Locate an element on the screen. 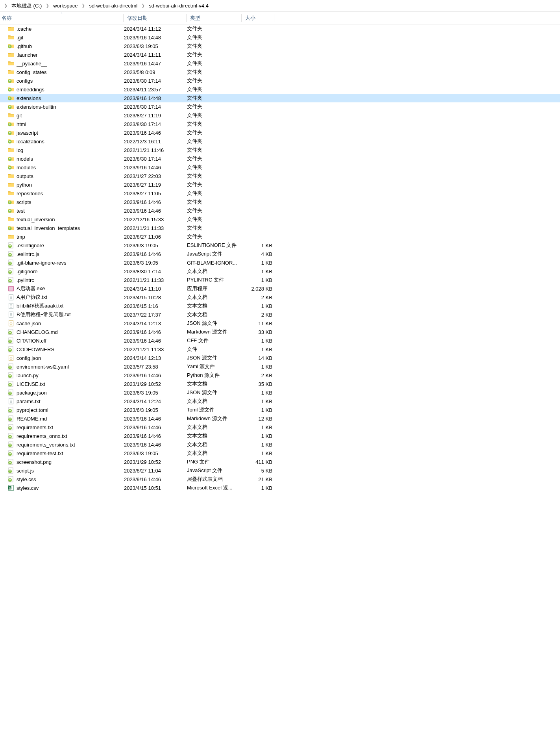 The width and height of the screenshot is (560, 732). file-date: 2023/9/16 14:48 is located at coordinates (155, 98).